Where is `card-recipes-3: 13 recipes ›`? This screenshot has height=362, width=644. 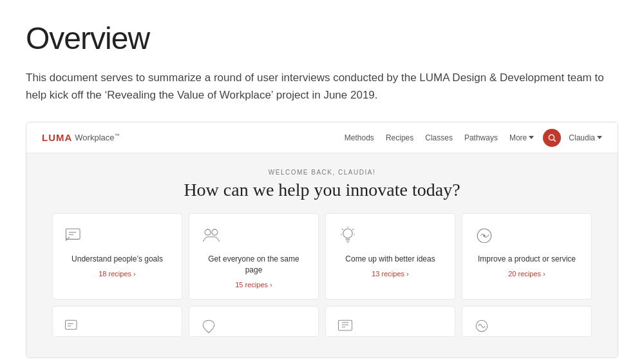
card-recipes-3: 13 recipes › is located at coordinates (390, 274).